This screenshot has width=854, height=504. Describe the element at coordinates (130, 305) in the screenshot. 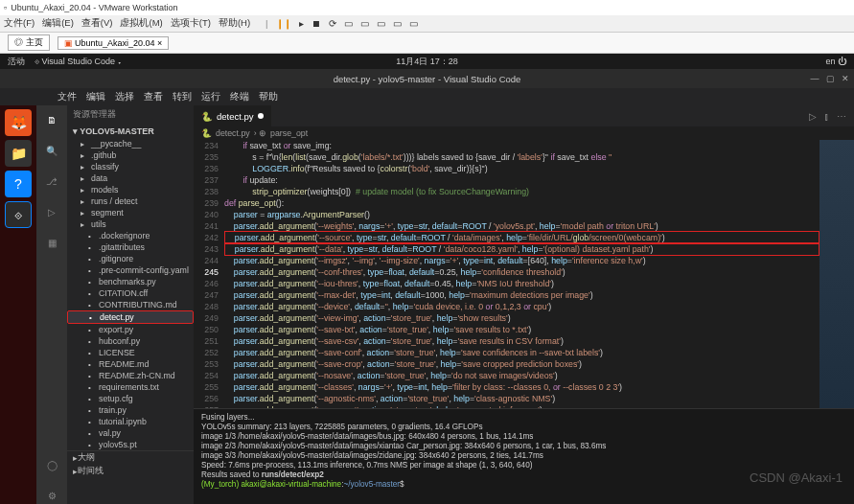

I see `explorer-sidebar: 资源管理器 ▾ YOLOV5-MASTER ▸__pycache__▸.gith…` at that location.